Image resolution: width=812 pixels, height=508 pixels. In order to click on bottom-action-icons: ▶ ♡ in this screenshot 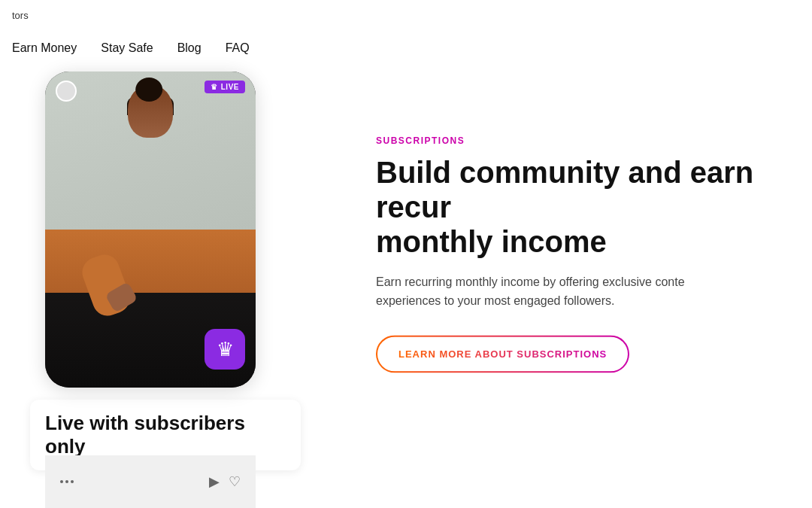, I will do `click(225, 482)`.